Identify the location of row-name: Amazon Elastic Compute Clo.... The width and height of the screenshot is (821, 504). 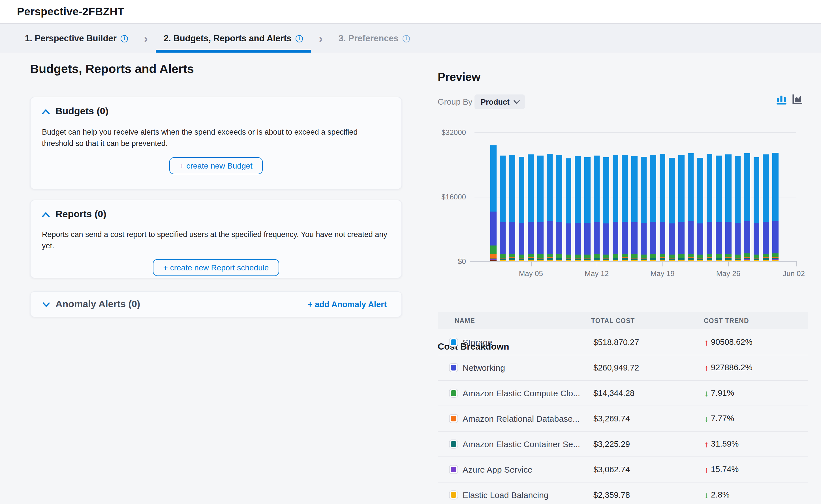
(521, 393).